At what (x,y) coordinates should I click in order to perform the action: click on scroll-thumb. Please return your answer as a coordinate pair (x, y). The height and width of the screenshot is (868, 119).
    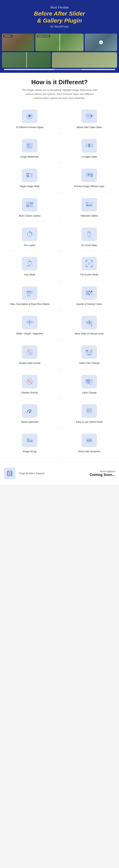
    Looking at the image, I should click on (68, 69).